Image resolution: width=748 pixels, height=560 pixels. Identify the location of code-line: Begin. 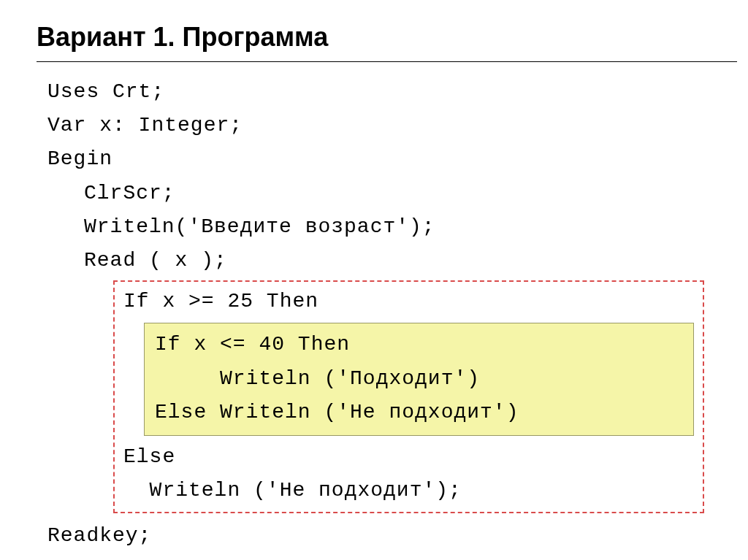
(397, 159).